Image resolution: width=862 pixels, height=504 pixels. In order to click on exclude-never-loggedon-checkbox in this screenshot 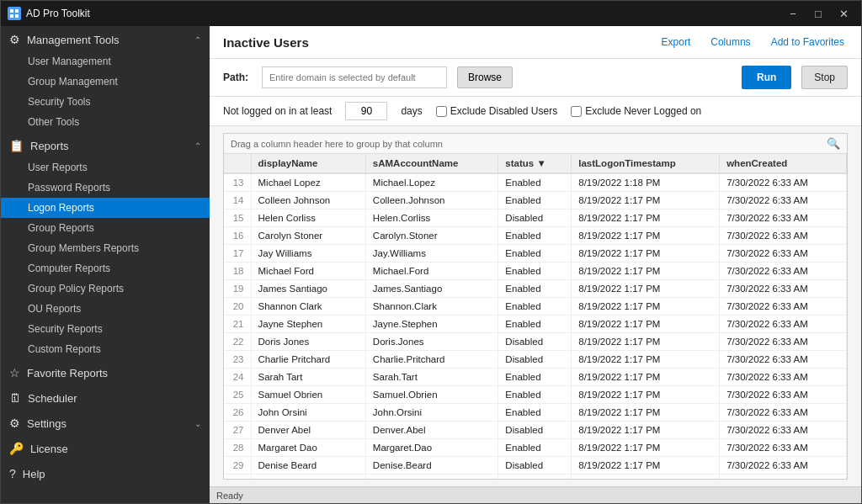, I will do `click(576, 111)`.